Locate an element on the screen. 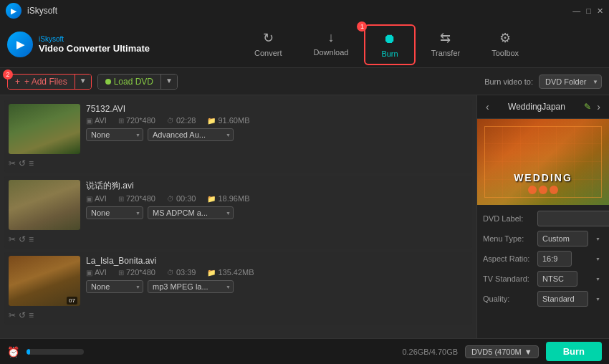  burn-button: Burn is located at coordinates (574, 351).